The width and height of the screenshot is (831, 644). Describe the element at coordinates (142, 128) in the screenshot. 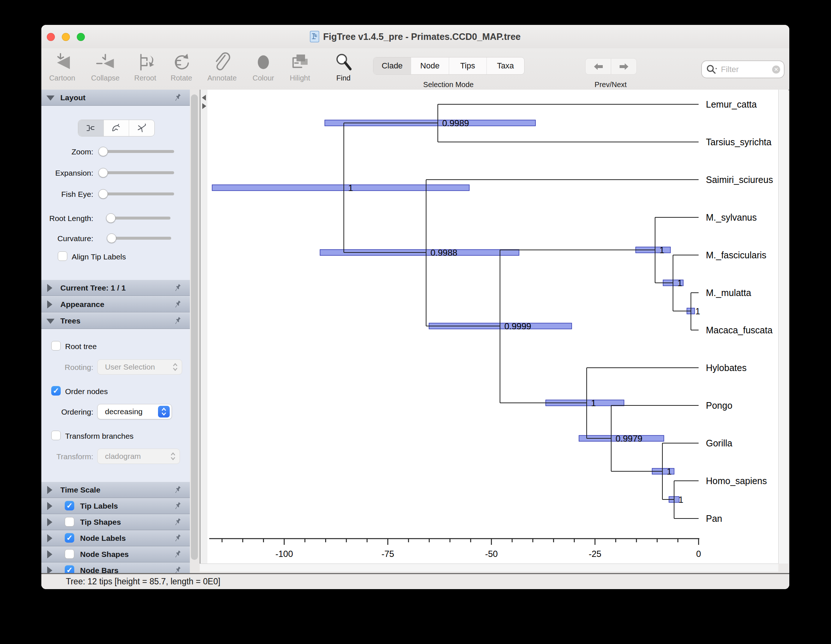

I see `layout-radial-button` at that location.